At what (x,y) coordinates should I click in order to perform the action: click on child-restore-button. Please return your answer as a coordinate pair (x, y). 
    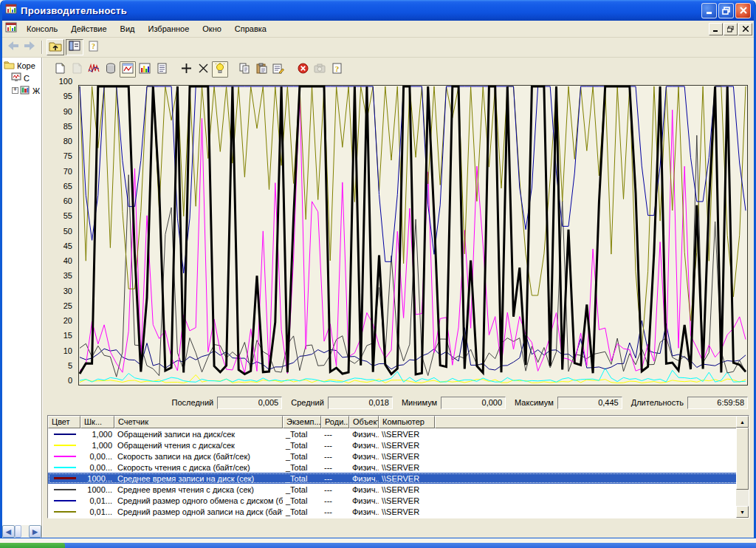
    Looking at the image, I should click on (731, 30).